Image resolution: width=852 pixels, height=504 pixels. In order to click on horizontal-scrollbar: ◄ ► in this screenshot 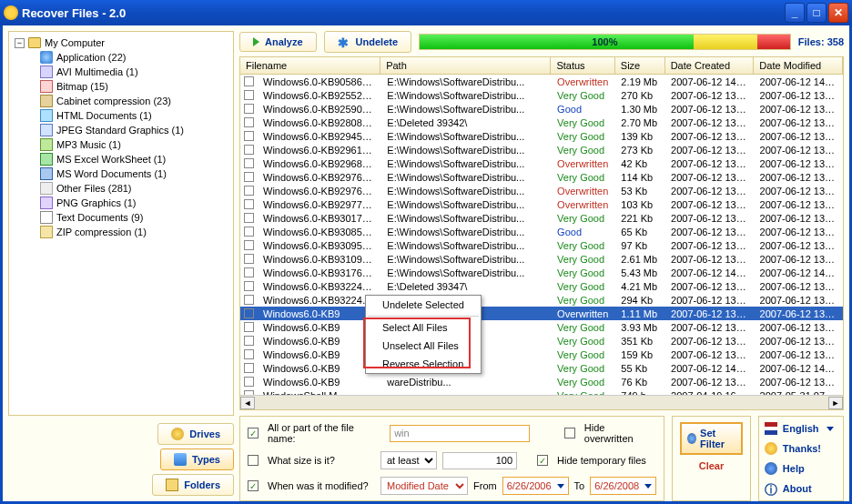, I will do `click(542, 402)`.